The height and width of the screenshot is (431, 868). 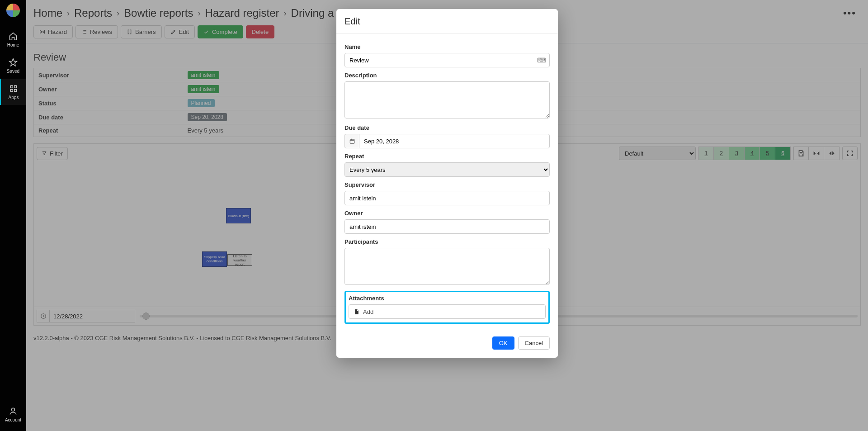 I want to click on name-label: Name, so click(x=447, y=47).